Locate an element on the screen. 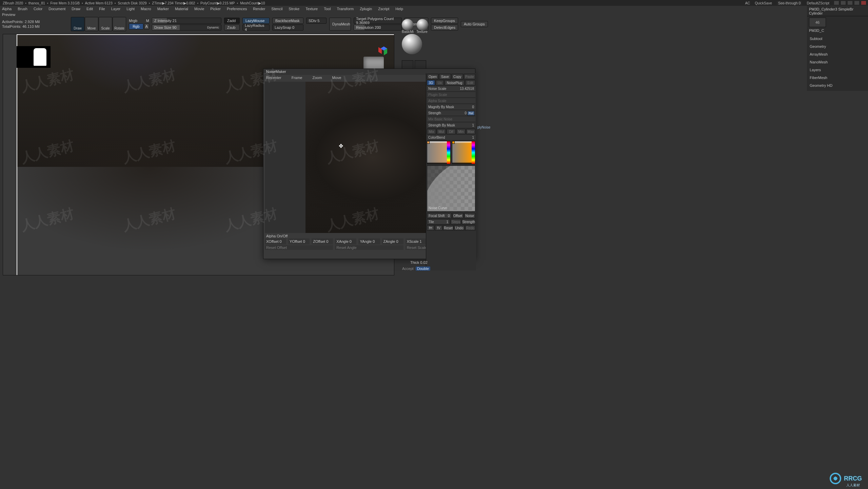 The image size is (868, 489). tile-slider: Tile1 is located at coordinates (438, 222).